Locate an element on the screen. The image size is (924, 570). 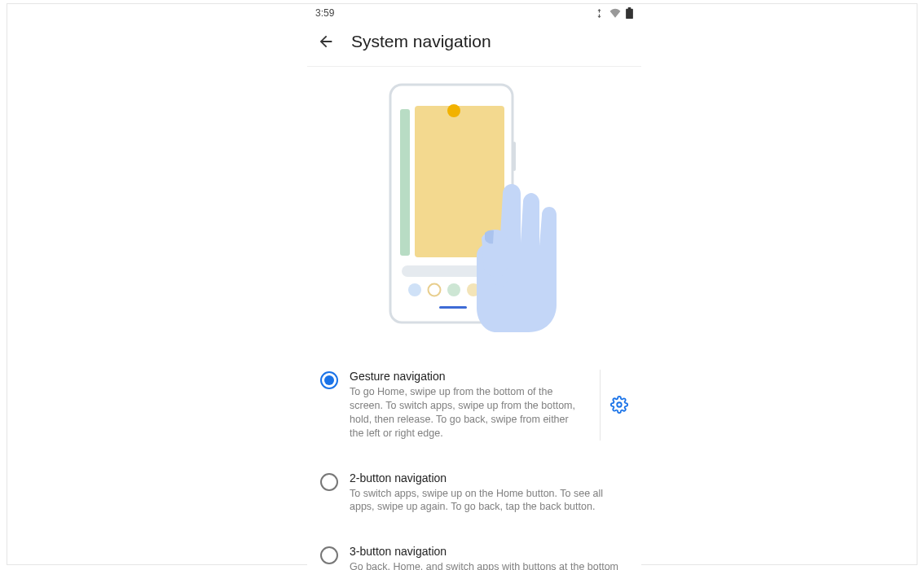
option-title: Gesture navigation is located at coordinates (466, 376).